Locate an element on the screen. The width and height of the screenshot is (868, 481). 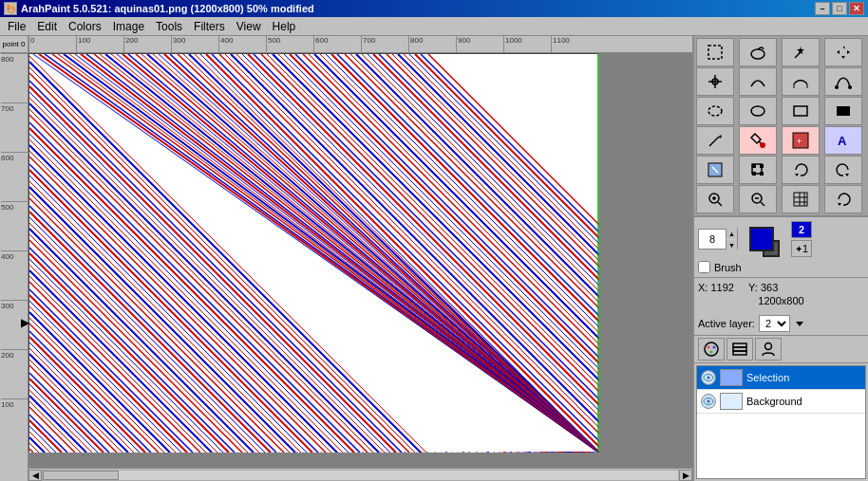
layer-toolbar is located at coordinates (781, 349).